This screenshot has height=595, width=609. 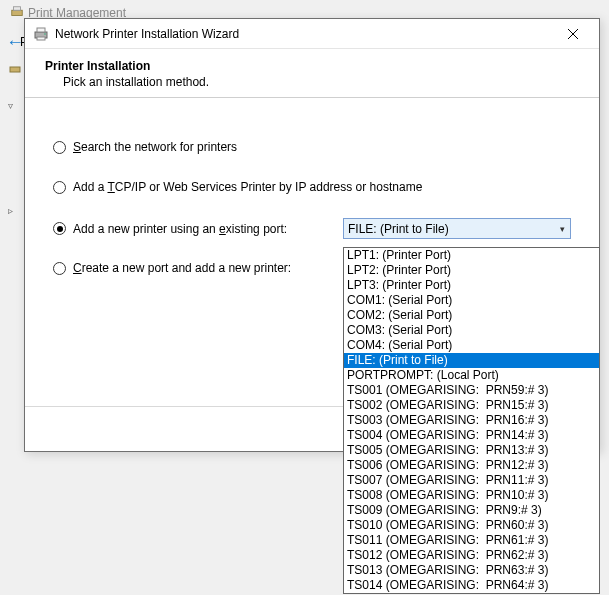 What do you see at coordinates (472, 346) in the screenshot?
I see `dropdown-item: COM4: (Serial Port)` at bounding box center [472, 346].